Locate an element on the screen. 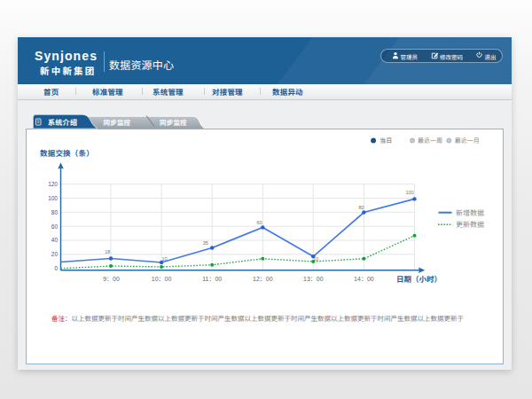 This screenshot has width=532, height=399. svg-text: 11：00 is located at coordinates (212, 278).